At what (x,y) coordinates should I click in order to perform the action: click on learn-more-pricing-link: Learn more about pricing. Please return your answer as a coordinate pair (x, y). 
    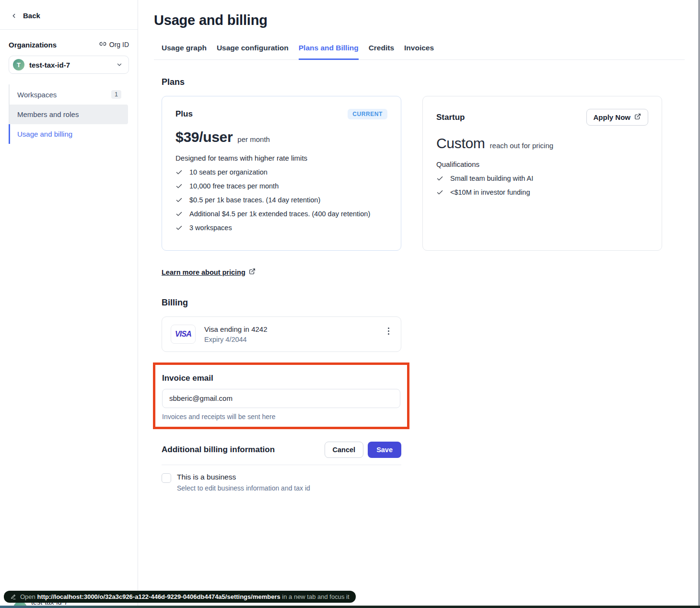
    Looking at the image, I should click on (209, 272).